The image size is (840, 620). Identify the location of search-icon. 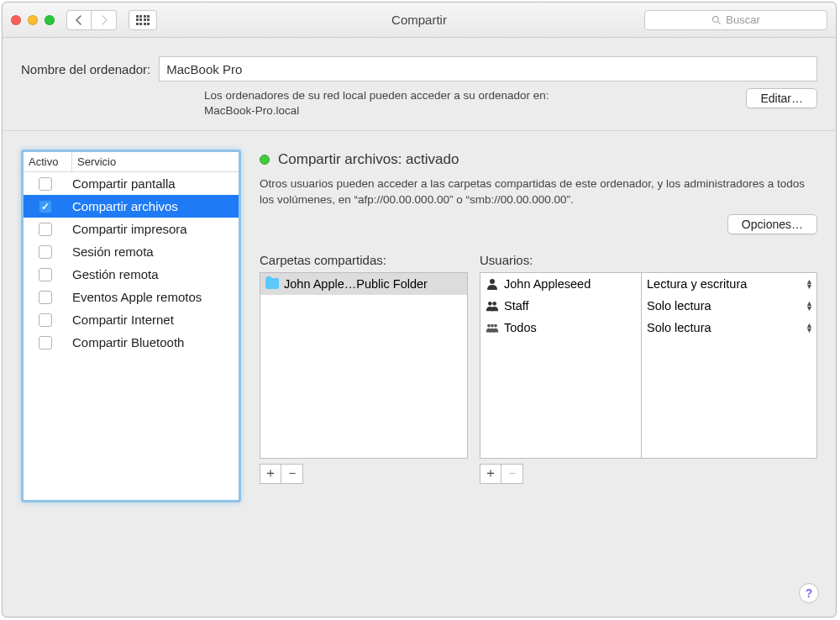
(717, 20).